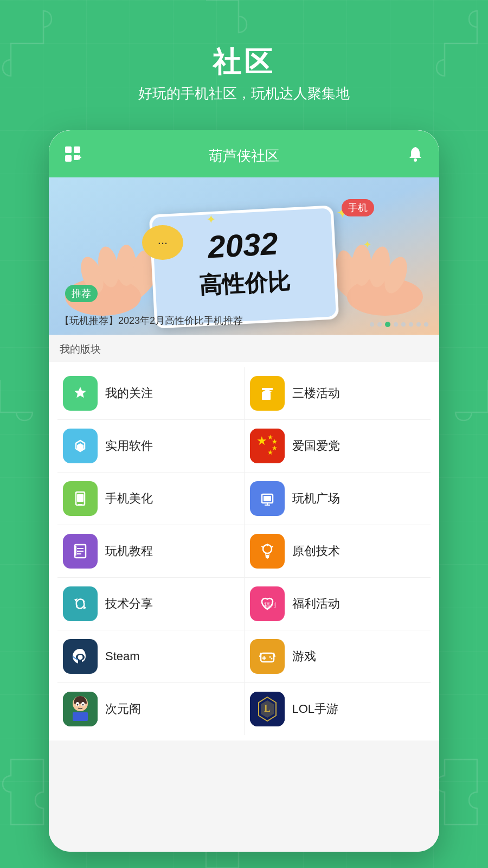  What do you see at coordinates (244, 499) in the screenshot?
I see `menu-row-3: 手机美化 玩机广场` at bounding box center [244, 499].